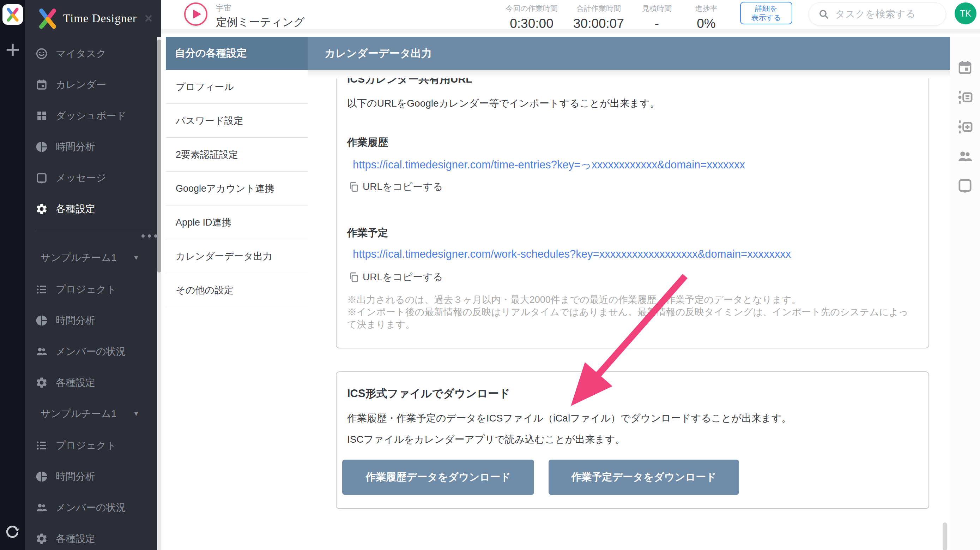  What do you see at coordinates (93, 209) in the screenshot?
I see `sidebar-item-settings: 各種設定` at bounding box center [93, 209].